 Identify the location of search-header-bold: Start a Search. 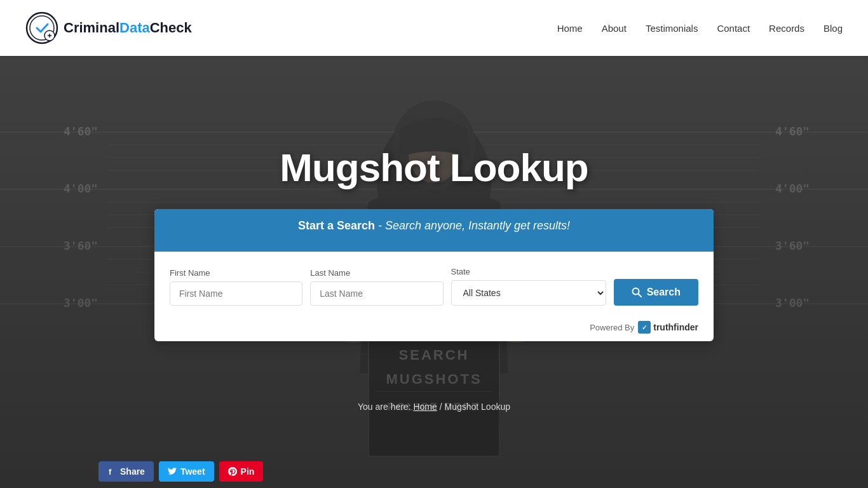
(337, 226).